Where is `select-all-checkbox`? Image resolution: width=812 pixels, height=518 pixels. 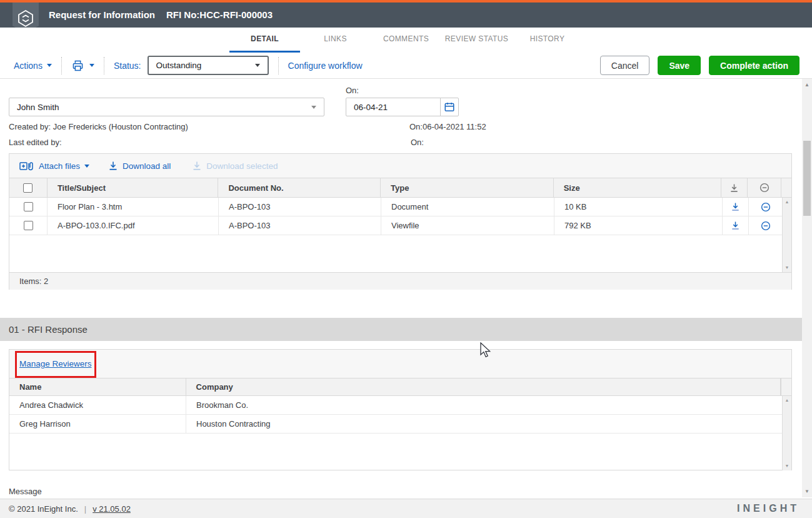 select-all-checkbox is located at coordinates (28, 188).